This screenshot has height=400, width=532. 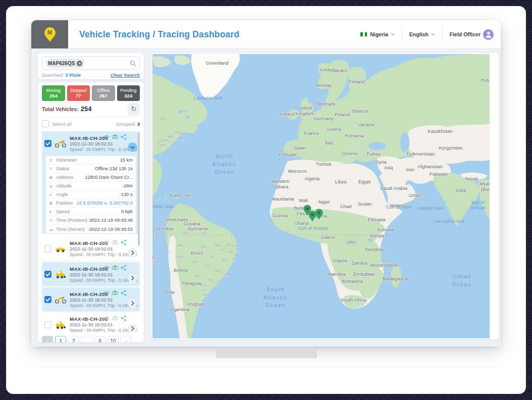 What do you see at coordinates (49, 34) in the screenshot?
I see `app-logo: M` at bounding box center [49, 34].